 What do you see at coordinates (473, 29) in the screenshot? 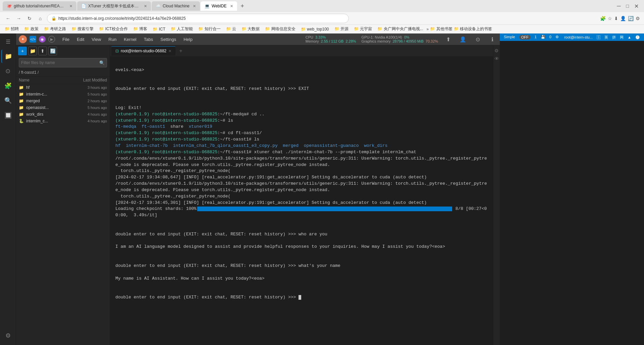
I see `bookmarks-mobile: 📁 移动设备上的书签` at bounding box center [473, 29].